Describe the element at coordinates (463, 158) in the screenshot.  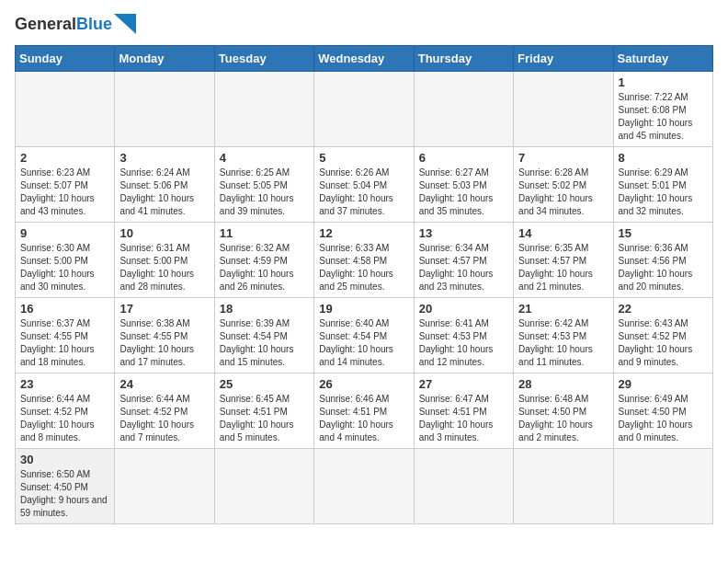
I see `day-number: 6` at that location.